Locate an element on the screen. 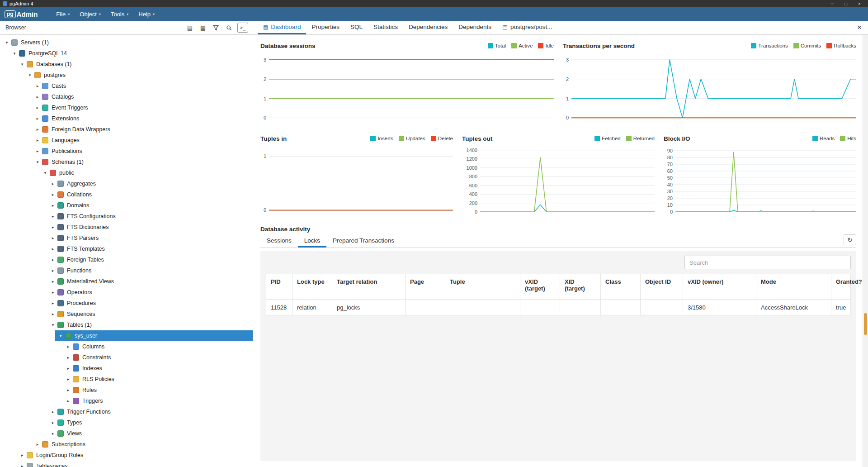 Image resolution: width=868 pixels, height=467 pixels. tree-item-materialized-views: ▸Materialized Views is located at coordinates (127, 281).